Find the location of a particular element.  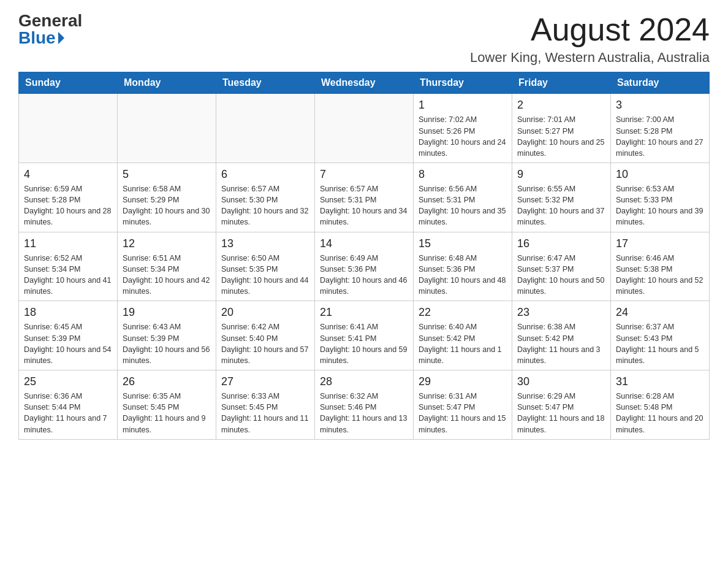

day-info: Sunrise: 7:01 AM Sunset: 5:27 PM Dayligh… is located at coordinates (561, 136).